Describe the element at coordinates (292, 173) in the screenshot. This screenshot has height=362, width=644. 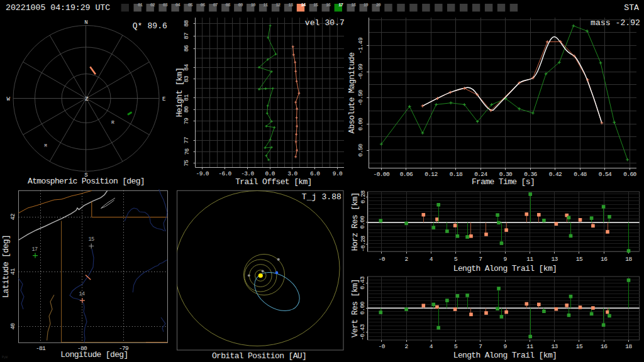
I see `svg-text: 3.0` at that location.